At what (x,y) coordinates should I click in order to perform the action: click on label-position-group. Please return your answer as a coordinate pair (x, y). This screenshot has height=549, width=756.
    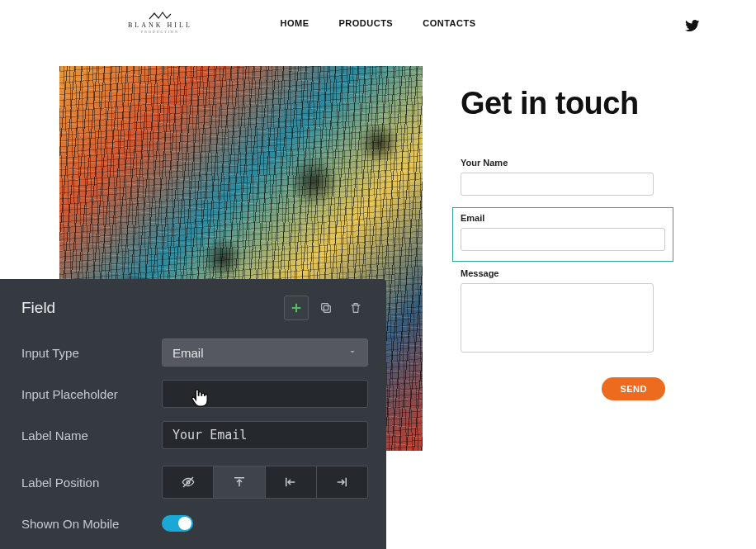
    Looking at the image, I should click on (265, 482).